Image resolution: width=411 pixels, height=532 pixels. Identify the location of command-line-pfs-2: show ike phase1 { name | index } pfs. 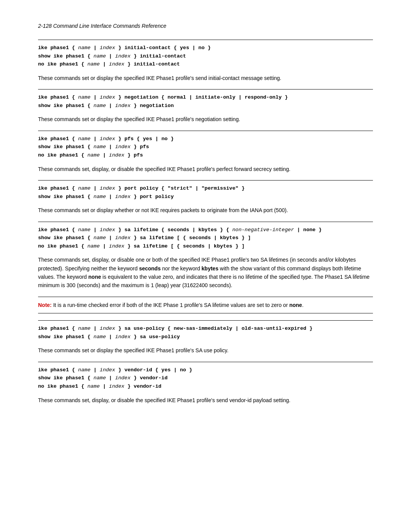
(206, 147).